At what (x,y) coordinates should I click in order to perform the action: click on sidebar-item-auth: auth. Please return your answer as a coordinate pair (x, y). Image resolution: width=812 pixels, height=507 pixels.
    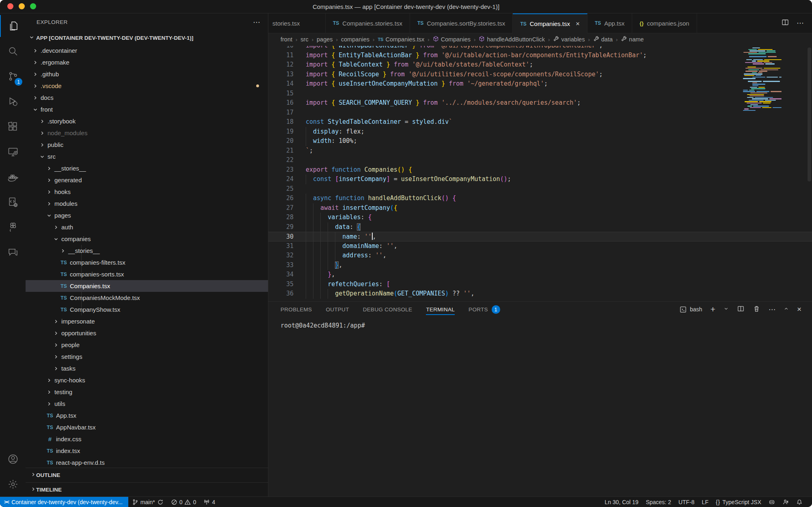
    Looking at the image, I should click on (147, 227).